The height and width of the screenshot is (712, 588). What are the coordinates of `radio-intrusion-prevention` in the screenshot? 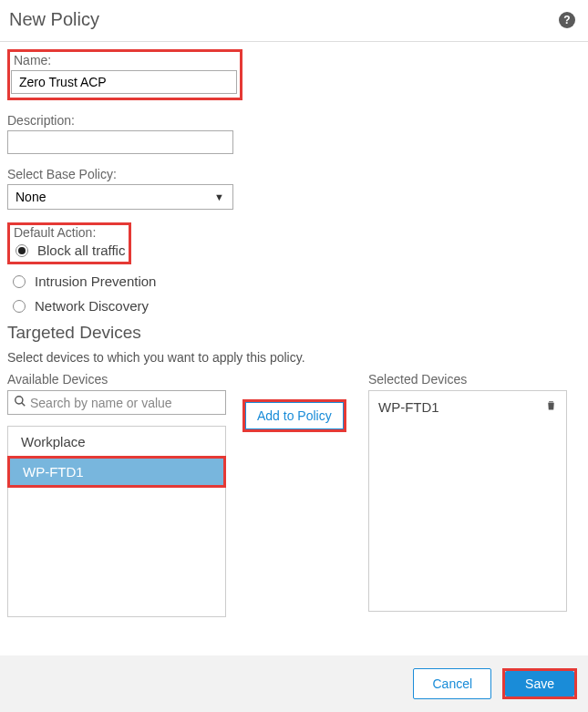 It's located at (19, 282).